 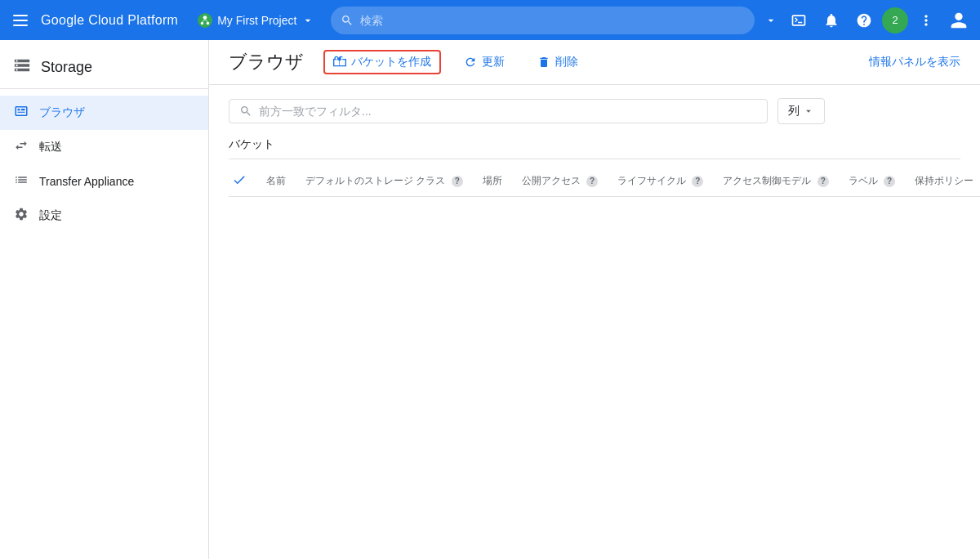 I want to click on refresh-icon, so click(x=470, y=62).